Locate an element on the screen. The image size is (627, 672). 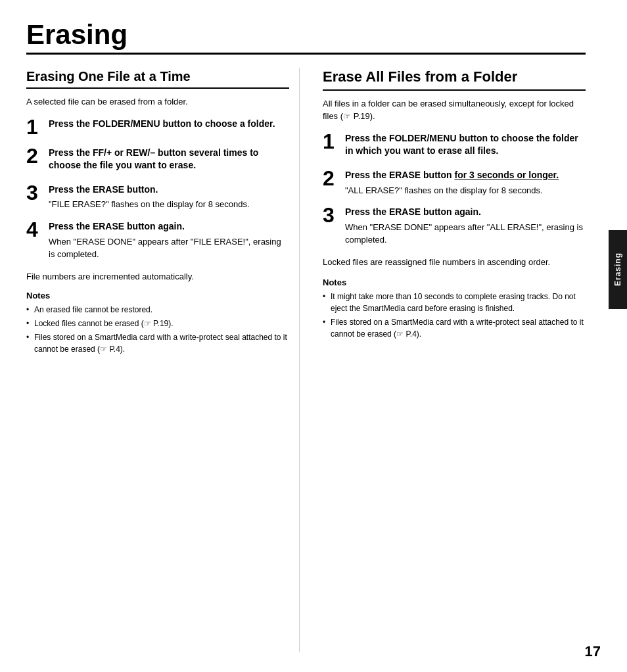
left-step-2: 2 Press the FF/+ or REW/– button several… is located at coordinates (158, 160).